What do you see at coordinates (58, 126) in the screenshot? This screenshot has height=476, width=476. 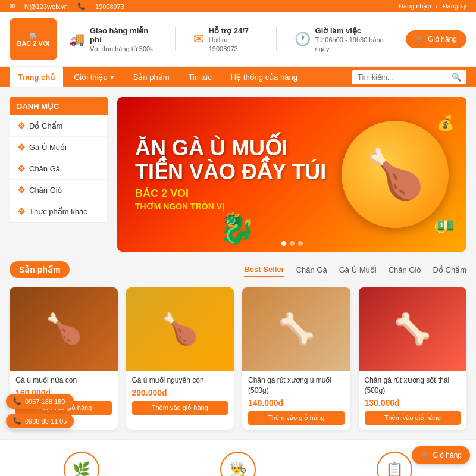 I see `sidebar-item-do-cham: ❖ Đồ Chấm` at bounding box center [58, 126].